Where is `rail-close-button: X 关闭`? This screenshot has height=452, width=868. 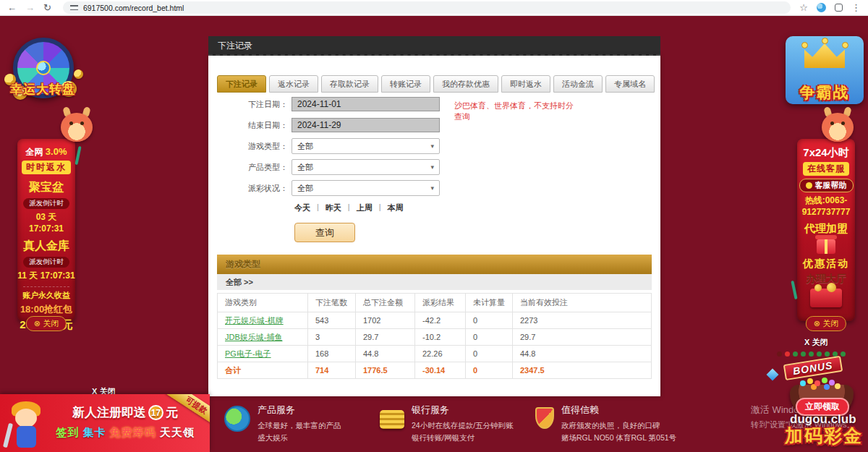
rail-close-button: X 关闭 is located at coordinates (816, 343).